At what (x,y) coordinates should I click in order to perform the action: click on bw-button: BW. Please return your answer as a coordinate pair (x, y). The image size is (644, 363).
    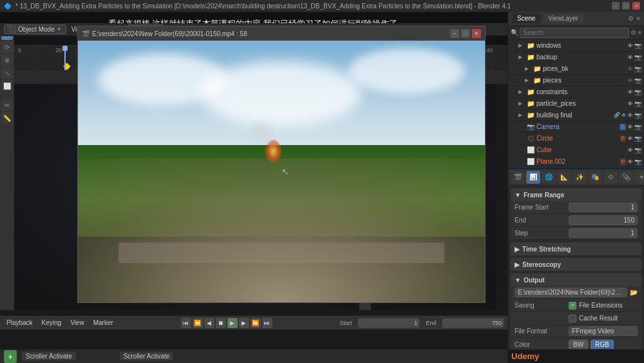
    Looking at the image, I should click on (578, 344).